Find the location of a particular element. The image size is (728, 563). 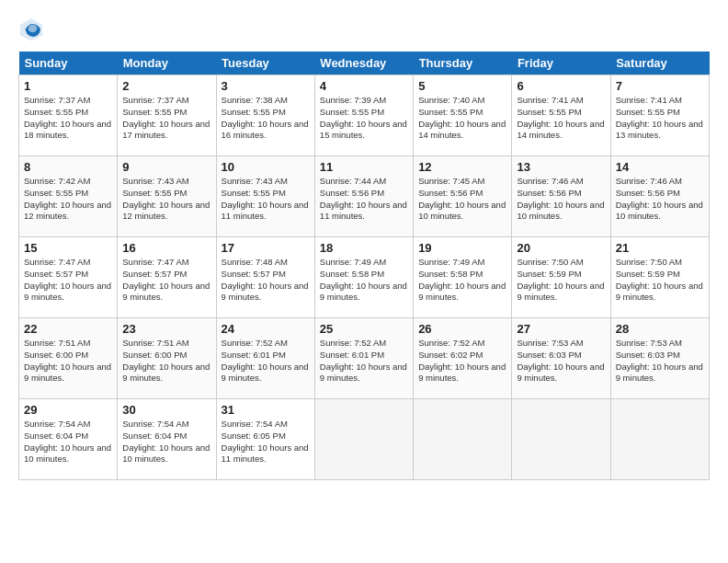

day-number: 7 is located at coordinates (660, 86).